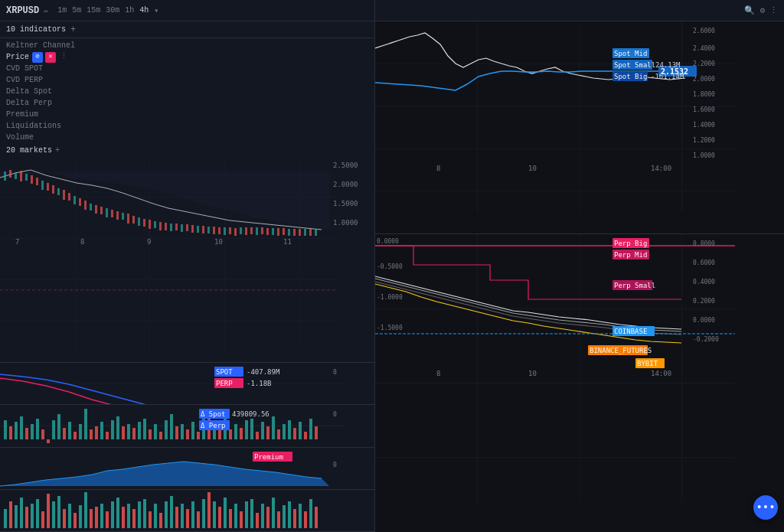  I want to click on svg-text: 2.6000, so click(704, 31).